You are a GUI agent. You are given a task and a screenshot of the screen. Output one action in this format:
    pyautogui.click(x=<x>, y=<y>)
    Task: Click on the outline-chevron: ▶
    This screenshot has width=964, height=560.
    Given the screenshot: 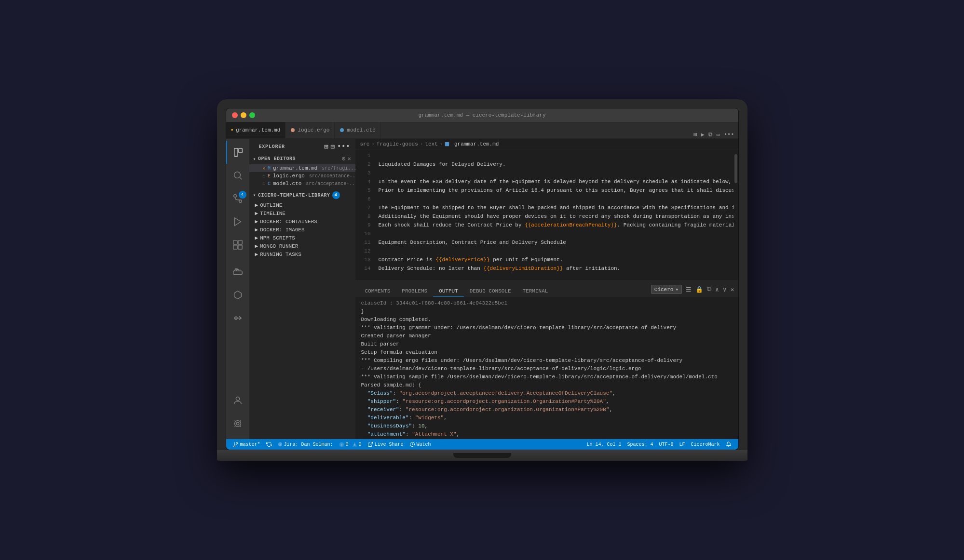 What is the action you would take?
    pyautogui.click(x=257, y=205)
    